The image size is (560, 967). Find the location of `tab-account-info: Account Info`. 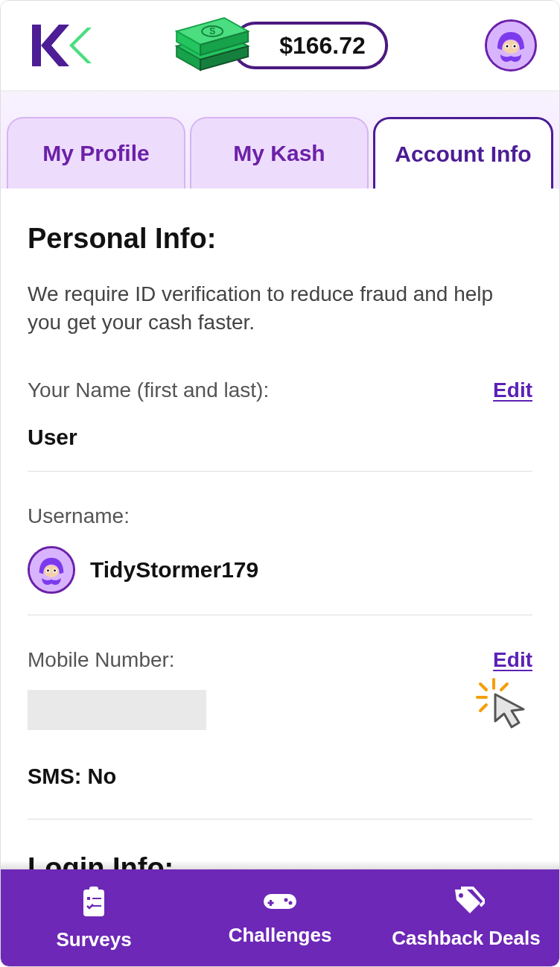

tab-account-info: Account Info is located at coordinates (463, 153).